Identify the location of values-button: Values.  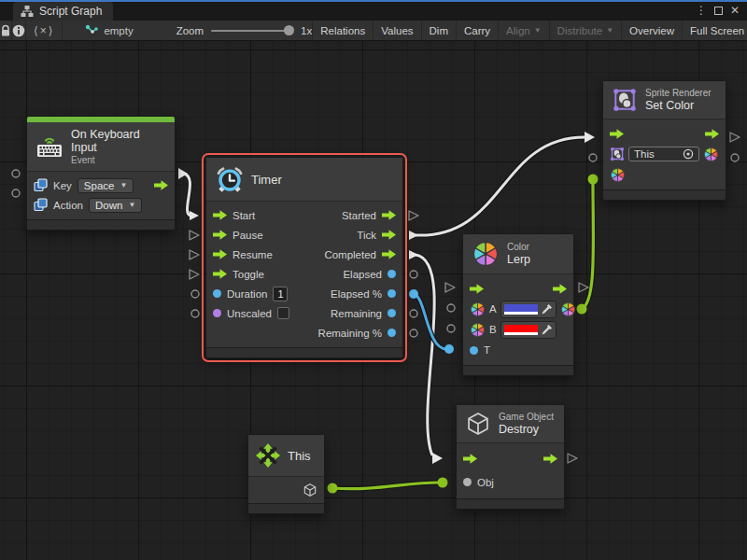
(396, 30).